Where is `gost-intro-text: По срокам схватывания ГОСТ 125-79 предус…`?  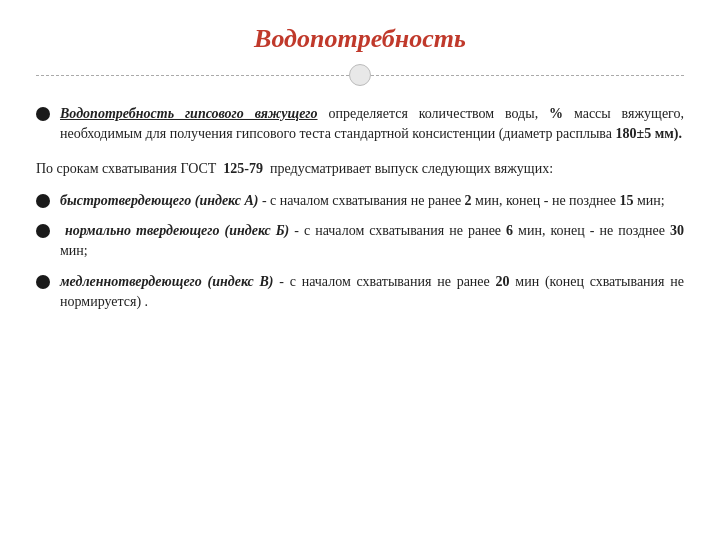 gost-intro-text: По срокам схватывания ГОСТ 125-79 предус… is located at coordinates (360, 169).